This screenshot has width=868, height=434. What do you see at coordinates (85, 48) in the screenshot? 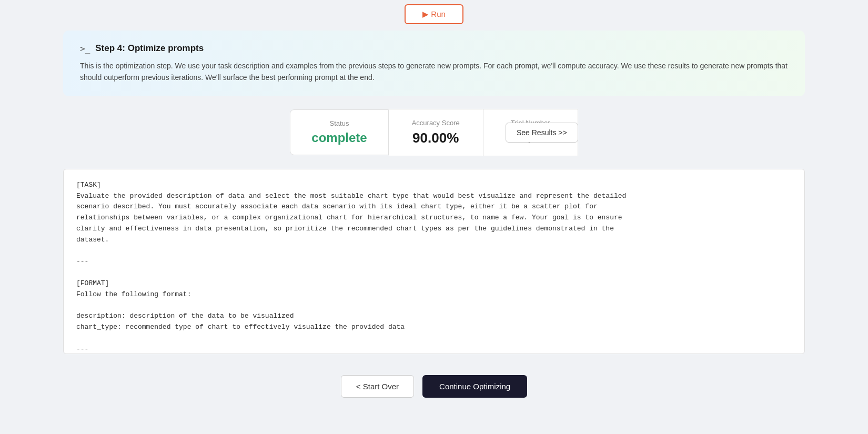
I see `step-icon: >_` at bounding box center [85, 48].